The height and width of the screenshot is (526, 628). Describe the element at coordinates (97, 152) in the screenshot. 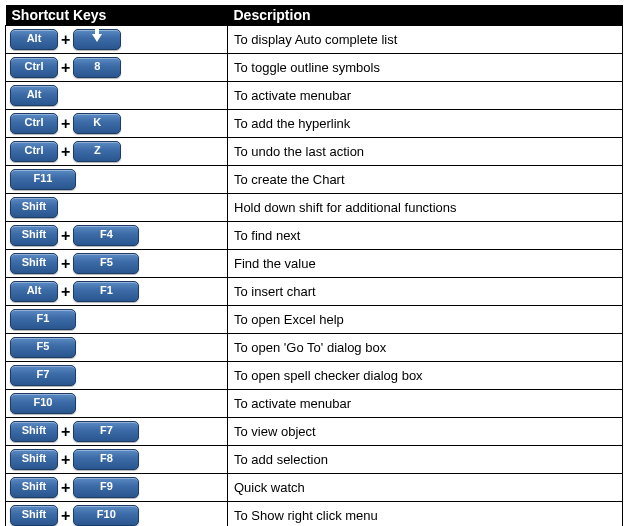

I see `key-z: Z` at that location.